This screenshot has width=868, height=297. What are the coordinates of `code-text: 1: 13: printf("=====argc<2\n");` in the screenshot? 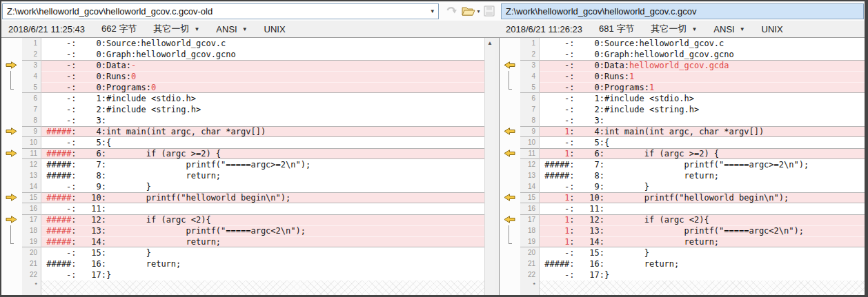 It's located at (702, 231).